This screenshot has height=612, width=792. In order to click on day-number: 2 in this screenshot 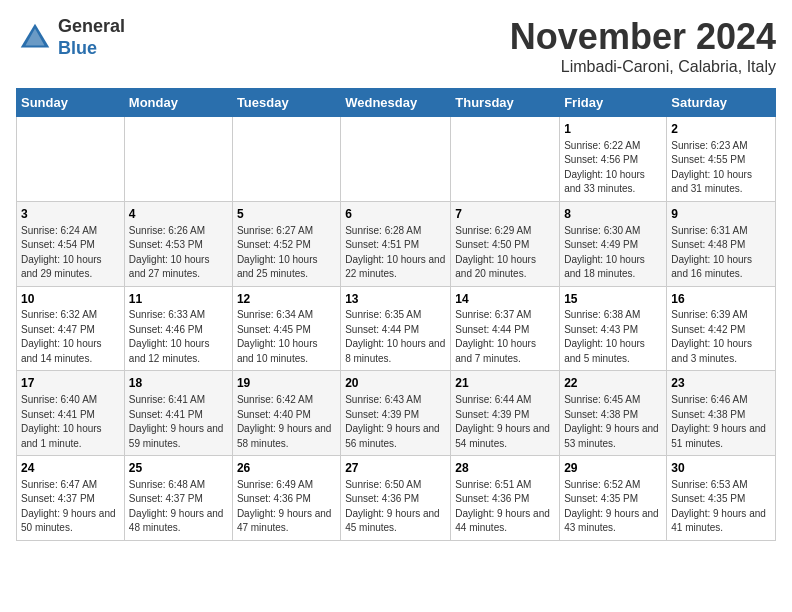, I will do `click(721, 130)`.